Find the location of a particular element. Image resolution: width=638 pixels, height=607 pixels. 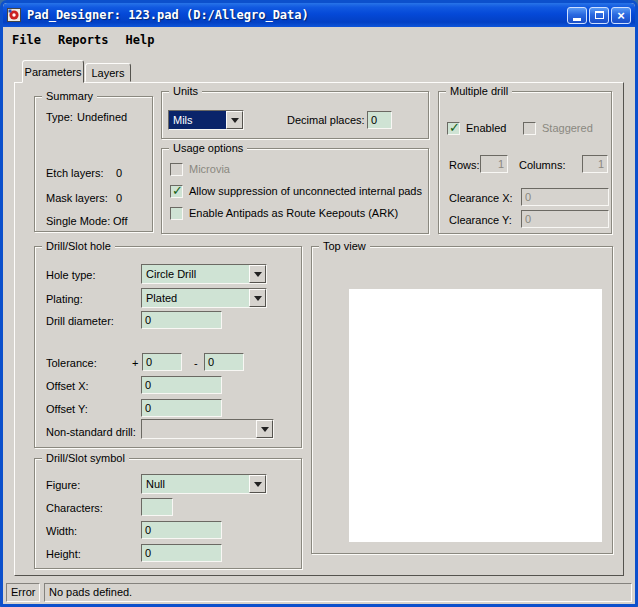

enabled-checkbox-row: Enabled is located at coordinates (476, 128).